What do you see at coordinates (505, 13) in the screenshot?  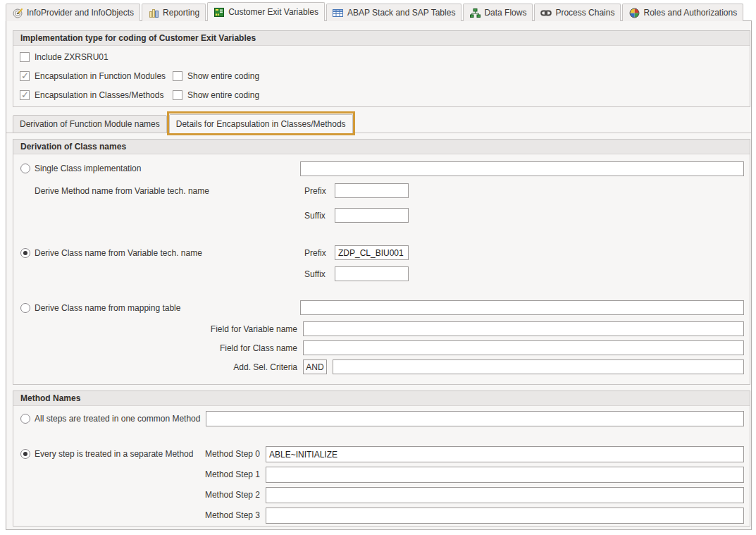 I see `tab-label: Data Flows` at bounding box center [505, 13].